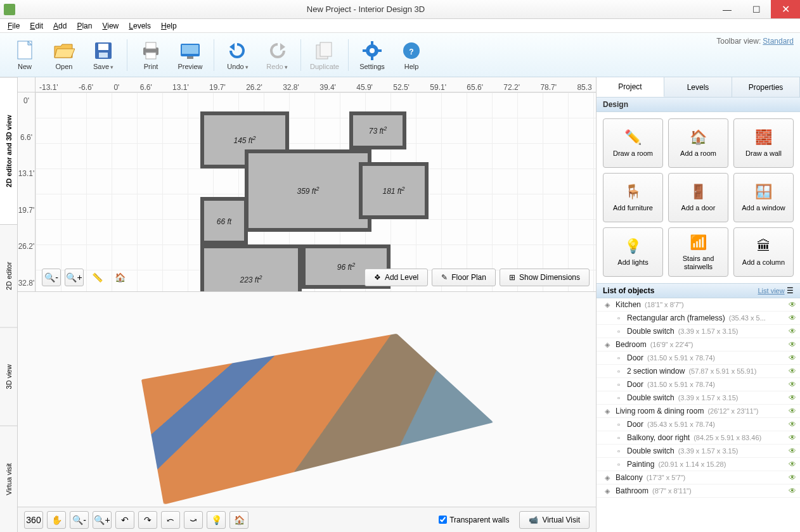 The height and width of the screenshot is (532, 800). Describe the element at coordinates (763, 143) in the screenshot. I see `draw-a-wall-button: 🧱Draw a wall` at that location.